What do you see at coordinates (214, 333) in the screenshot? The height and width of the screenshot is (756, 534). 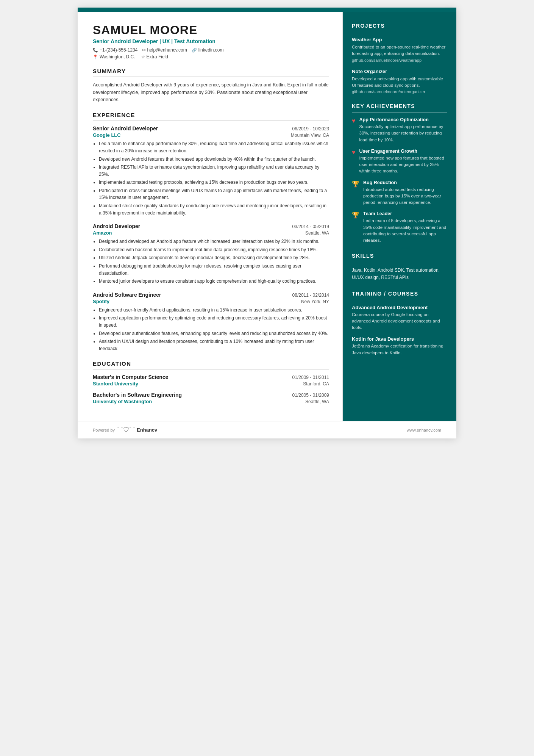 I see `bullet: Developed user authentication features, …` at bounding box center [214, 333].